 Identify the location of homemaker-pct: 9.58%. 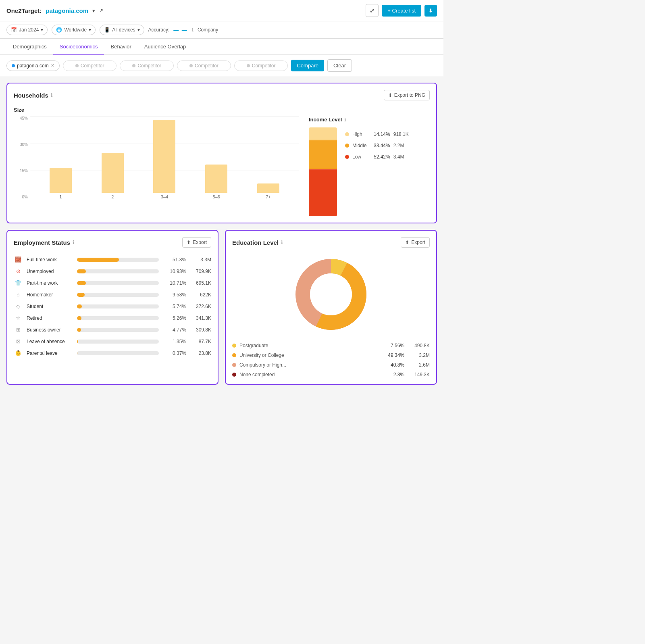
(175, 295).